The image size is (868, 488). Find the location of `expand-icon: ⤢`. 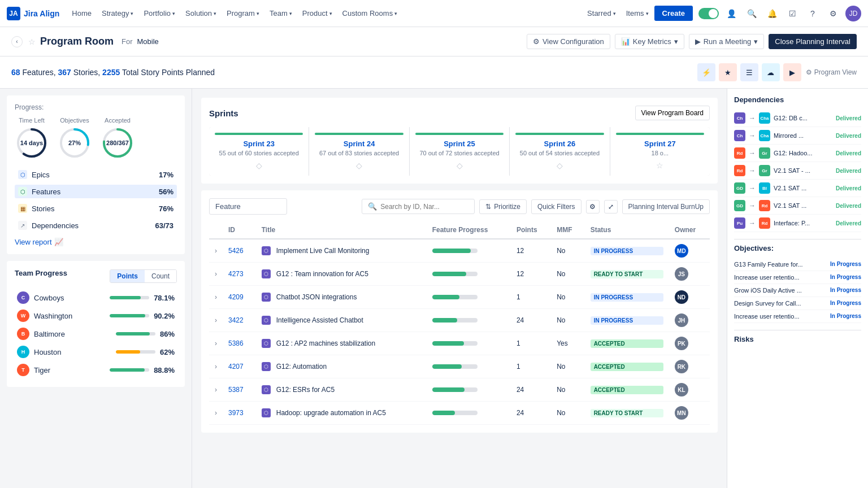

expand-icon: ⤢ is located at coordinates (611, 207).